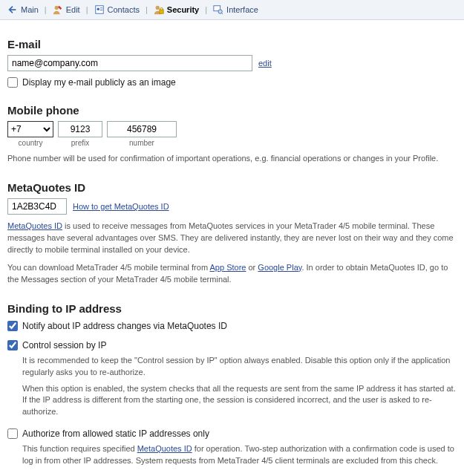  I want to click on display-email-public-checkbox, so click(13, 82).